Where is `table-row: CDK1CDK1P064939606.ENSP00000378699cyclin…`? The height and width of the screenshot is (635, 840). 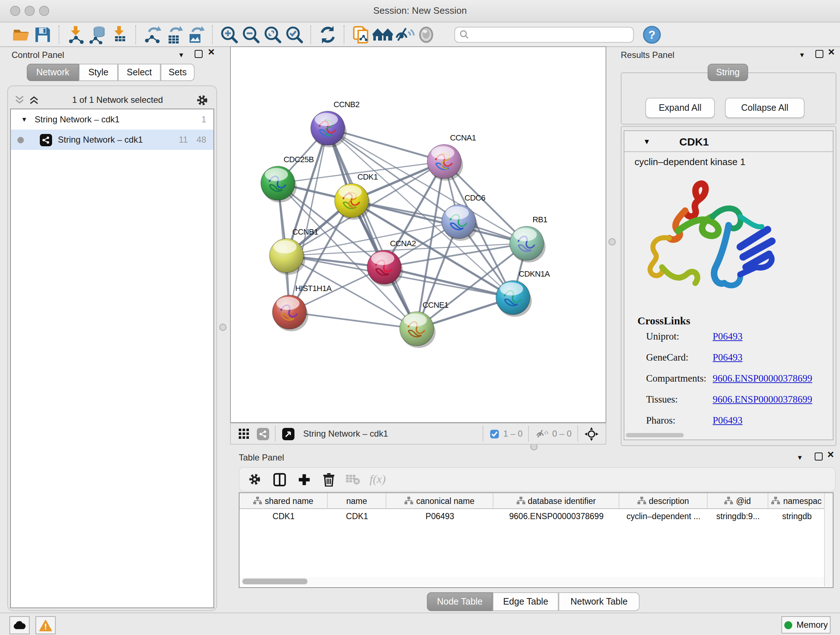 table-row: CDK1CDK1P064939606.ENSP00000378699cyclin… is located at coordinates (536, 516).